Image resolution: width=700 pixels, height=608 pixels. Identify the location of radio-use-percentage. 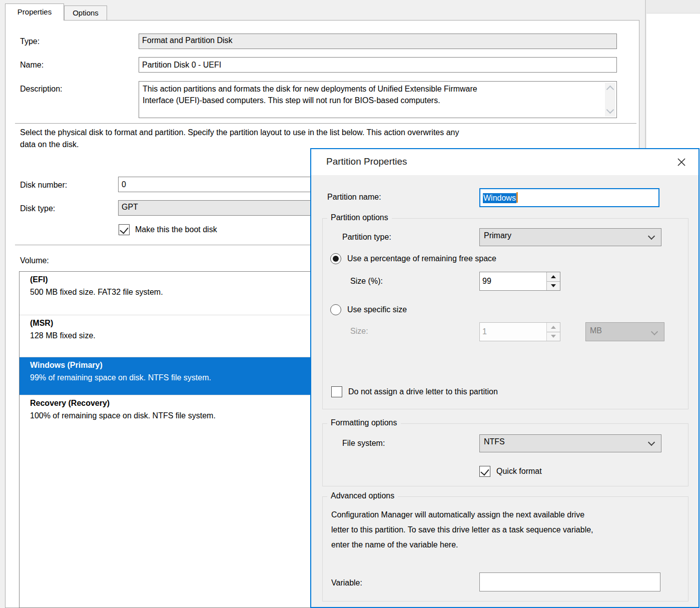
(336, 259).